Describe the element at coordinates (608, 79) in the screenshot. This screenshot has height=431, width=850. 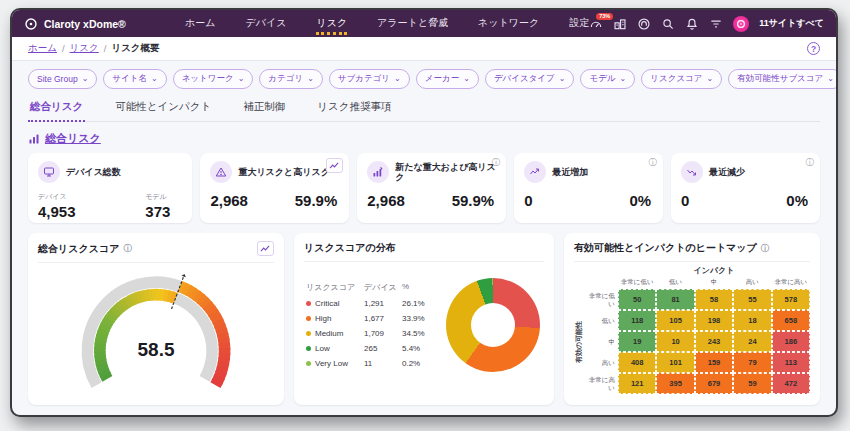
I see `filter-chip-7: モデル⌄` at that location.